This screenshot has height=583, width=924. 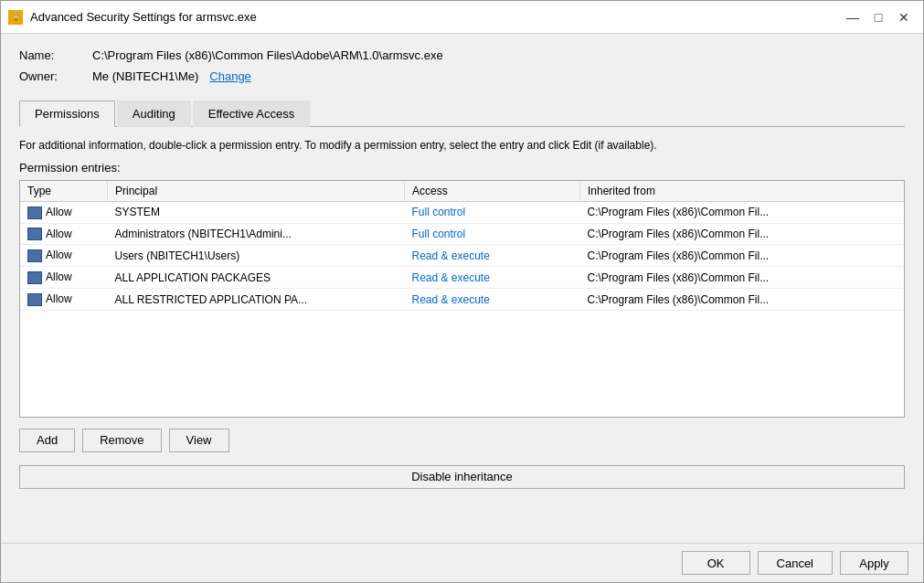 What do you see at coordinates (256, 192) in the screenshot?
I see `col-principal: Principal` at bounding box center [256, 192].